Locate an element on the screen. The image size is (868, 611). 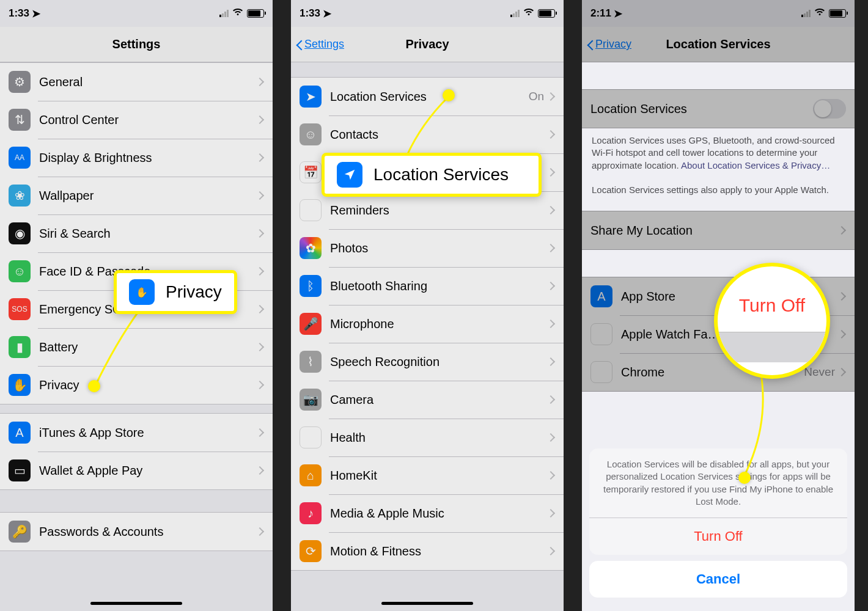
bluetooth-icon: ᛒ is located at coordinates (311, 286).